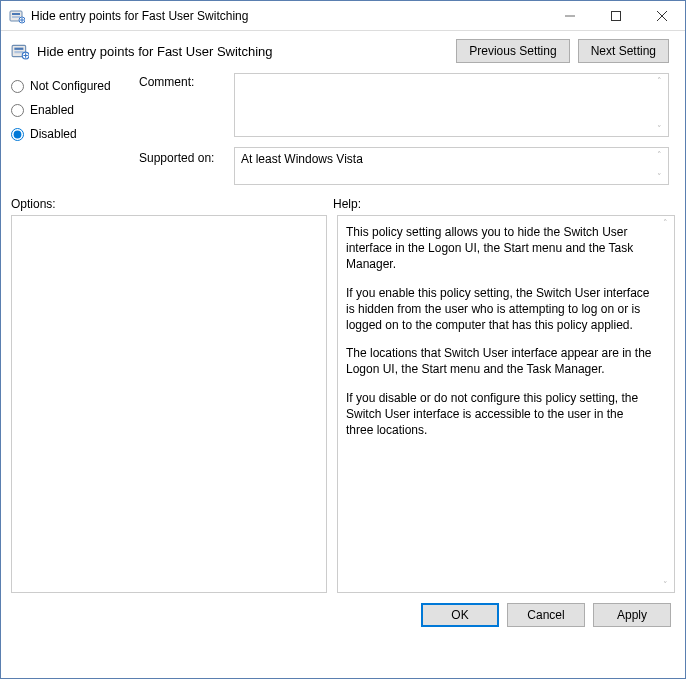  Describe the element at coordinates (18, 86) in the screenshot. I see `radio-not-configured-input` at that location.